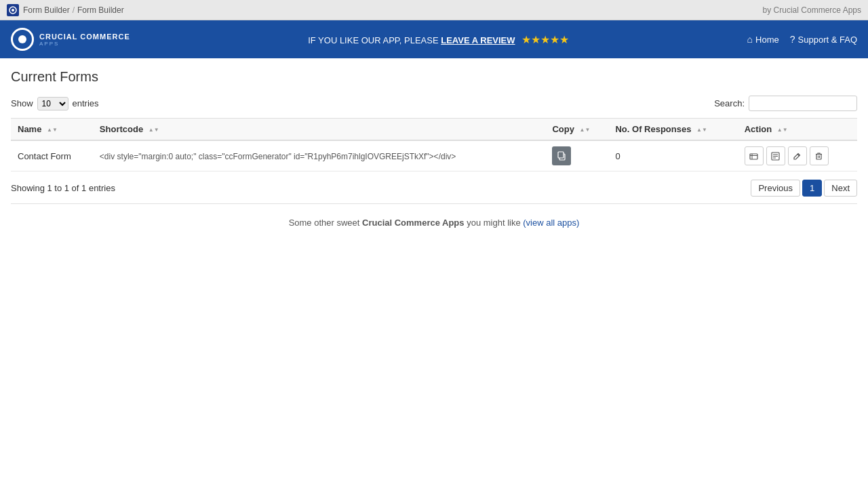 The width and height of the screenshot is (868, 488). I want to click on top-bar-byline: by Crucial Commerce Apps, so click(812, 10).